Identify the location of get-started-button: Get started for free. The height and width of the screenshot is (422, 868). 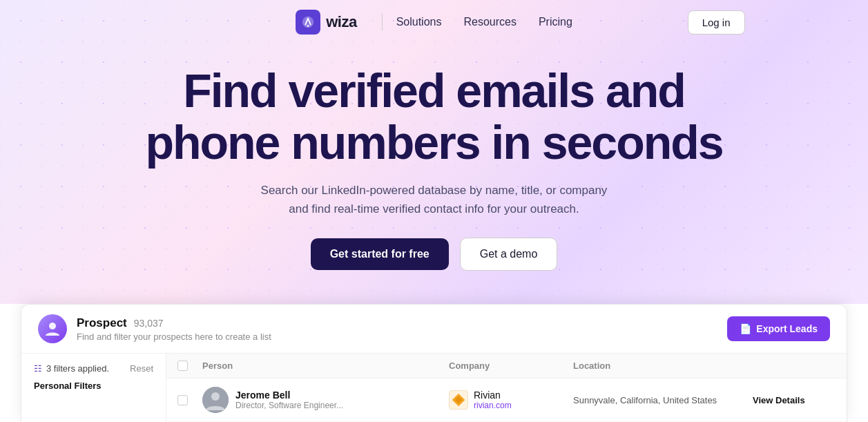
(380, 254).